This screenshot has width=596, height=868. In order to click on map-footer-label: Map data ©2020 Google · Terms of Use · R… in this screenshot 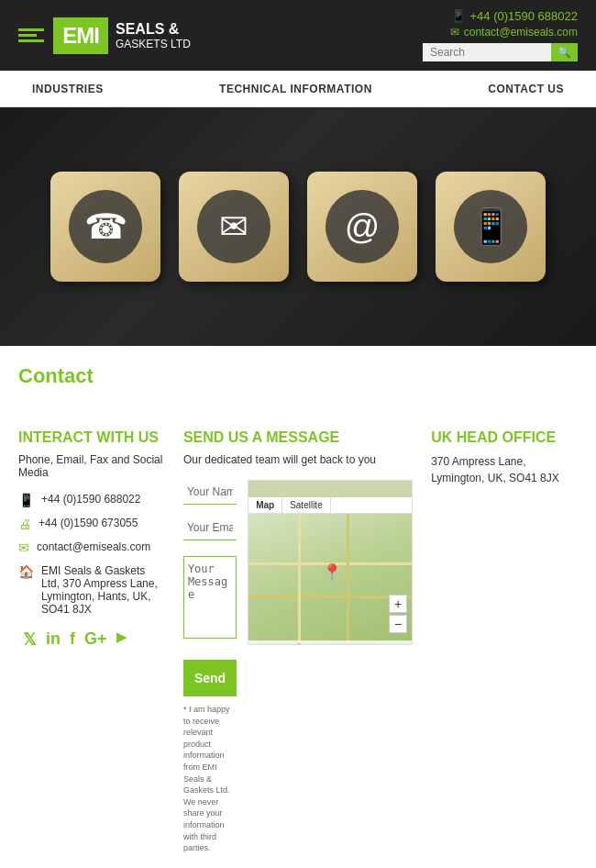, I will do `click(330, 642)`.